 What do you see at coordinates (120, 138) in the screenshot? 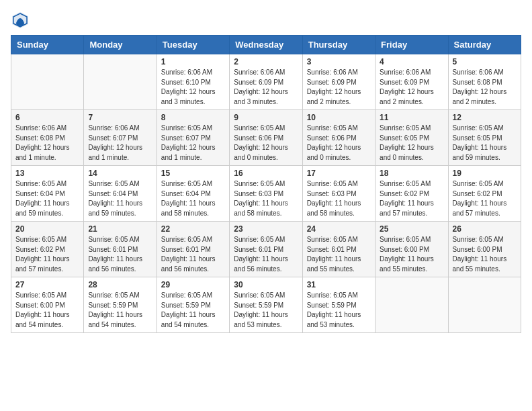
I see `calendar-cell: 7Sunrise: 6:06 AM Sunset: 6:07 PM Daylig…` at bounding box center [120, 138].